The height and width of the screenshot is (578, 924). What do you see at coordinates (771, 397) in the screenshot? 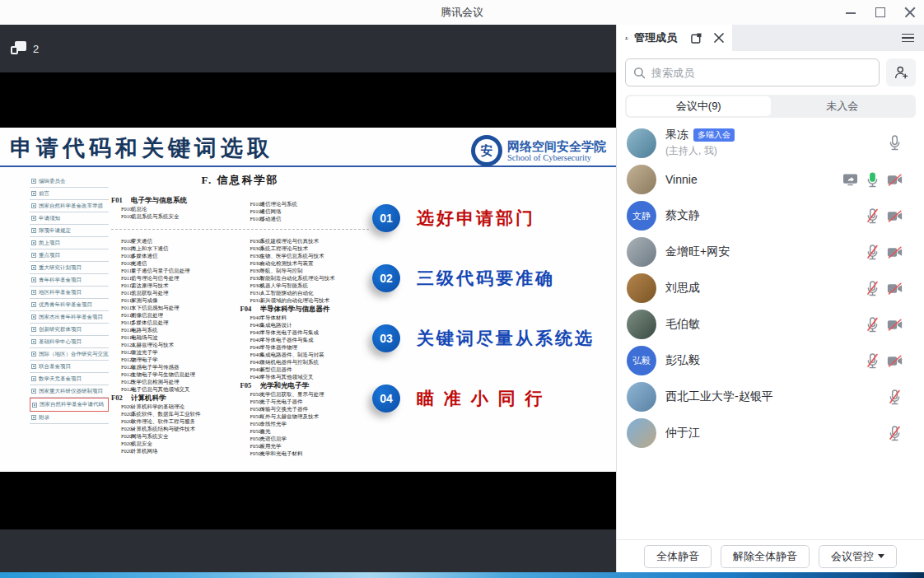
I see `member-row: 西北工业大学-赵银平` at bounding box center [771, 397].